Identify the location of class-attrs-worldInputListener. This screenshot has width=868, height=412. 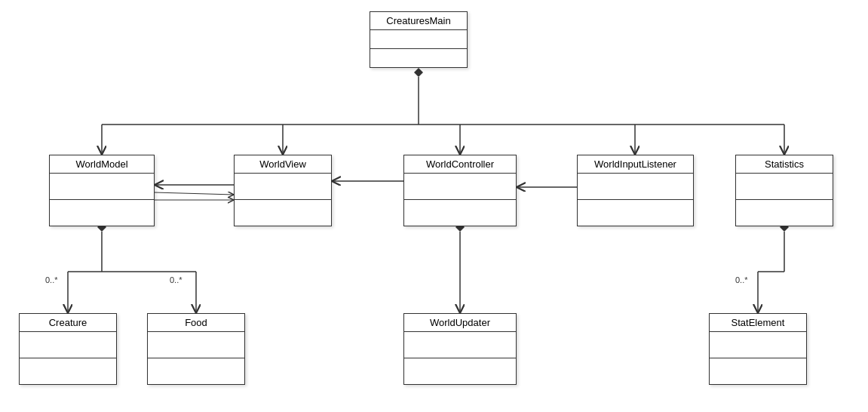
(635, 187).